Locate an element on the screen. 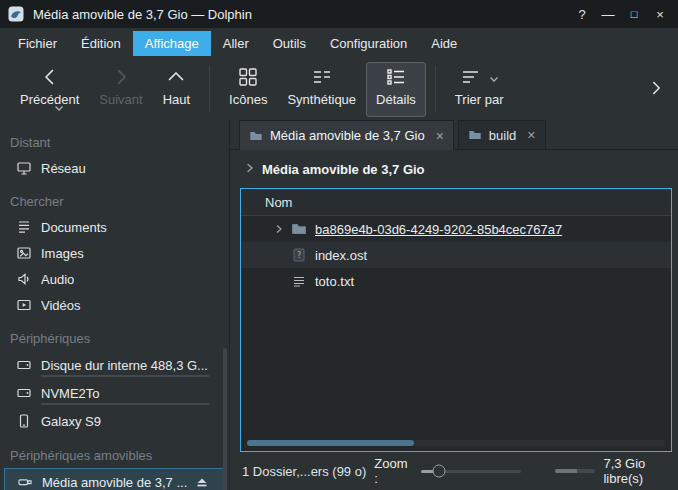 The width and height of the screenshot is (678, 490). help-button: ? is located at coordinates (582, 14).